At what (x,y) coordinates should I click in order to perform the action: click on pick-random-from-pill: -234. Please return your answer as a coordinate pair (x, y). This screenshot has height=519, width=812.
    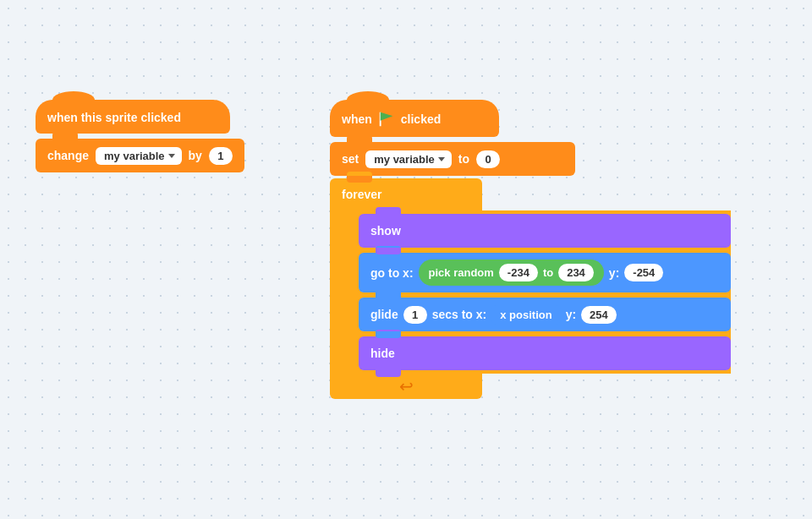
    Looking at the image, I should click on (518, 272).